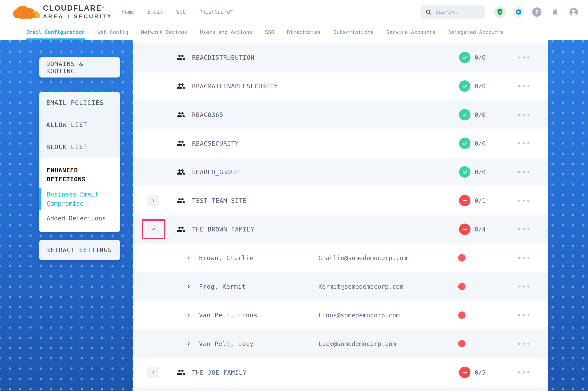 The width and height of the screenshot is (588, 391). What do you see at coordinates (155, 12) in the screenshot?
I see `nav-email: Email` at bounding box center [155, 12].